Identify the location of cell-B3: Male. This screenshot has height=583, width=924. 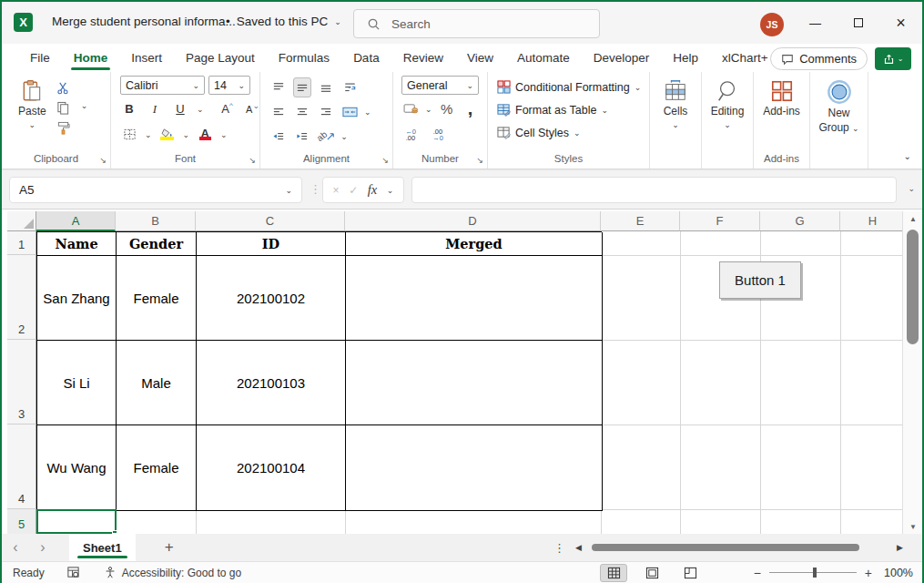
(157, 383).